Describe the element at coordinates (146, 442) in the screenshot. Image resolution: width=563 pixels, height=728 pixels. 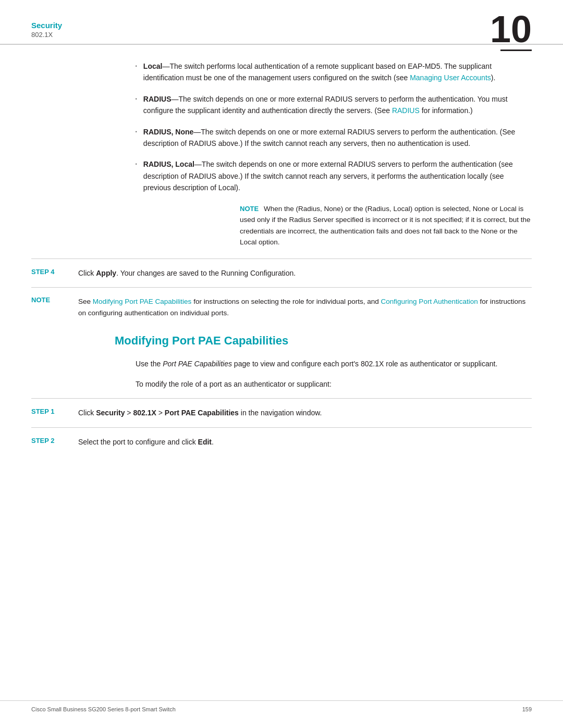
I see `step2-text: Select the port to configure and click E…` at that location.